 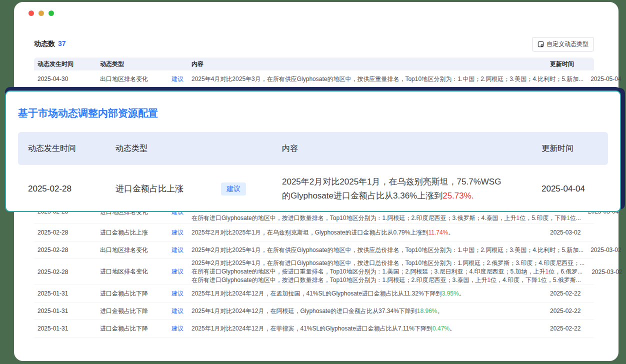 I want to click on highlight-panel-title: 基于市场动态调整内部资源配置, so click(x=319, y=113).